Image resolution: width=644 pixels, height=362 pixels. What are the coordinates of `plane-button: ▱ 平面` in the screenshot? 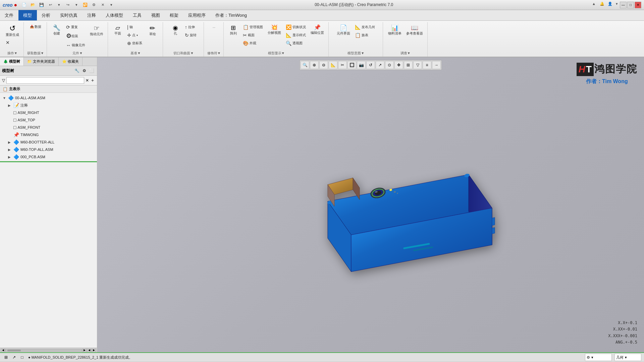 It's located at (118, 30).